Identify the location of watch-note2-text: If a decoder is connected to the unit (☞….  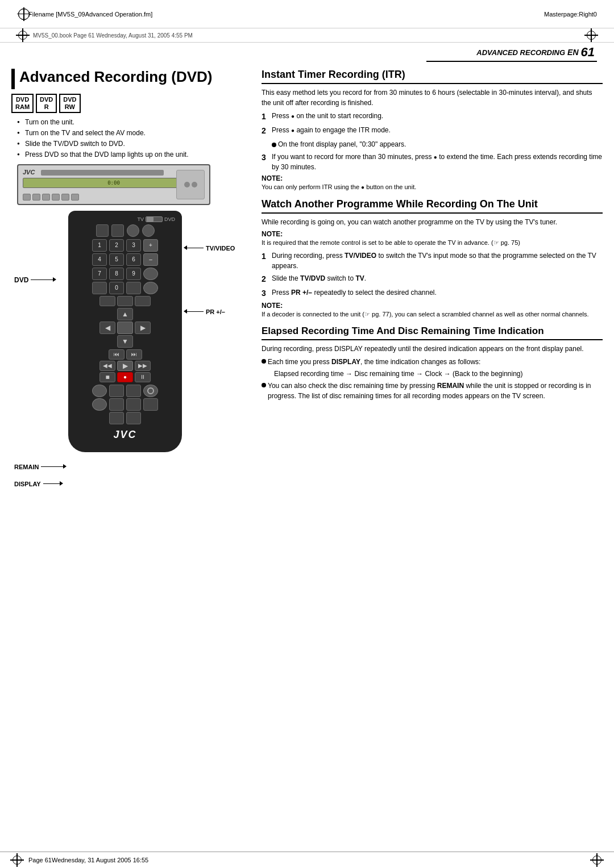
(432, 315).